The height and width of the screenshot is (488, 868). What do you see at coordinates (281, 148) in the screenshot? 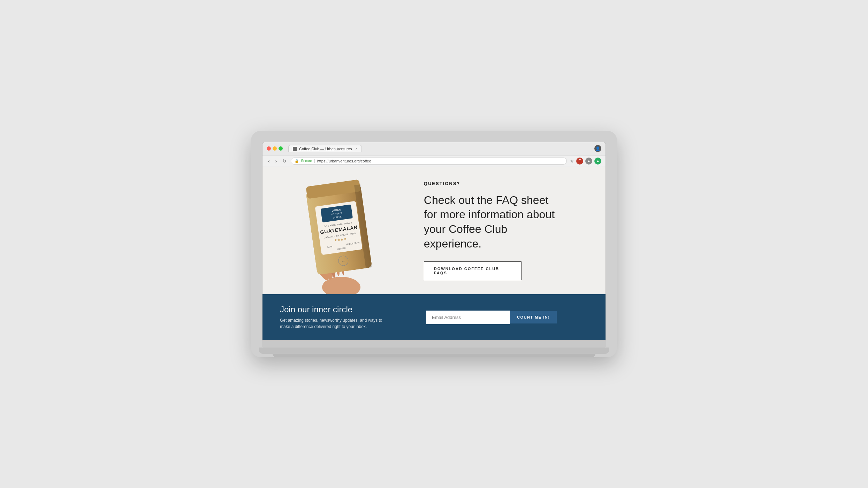
I see `maximize-button` at bounding box center [281, 148].